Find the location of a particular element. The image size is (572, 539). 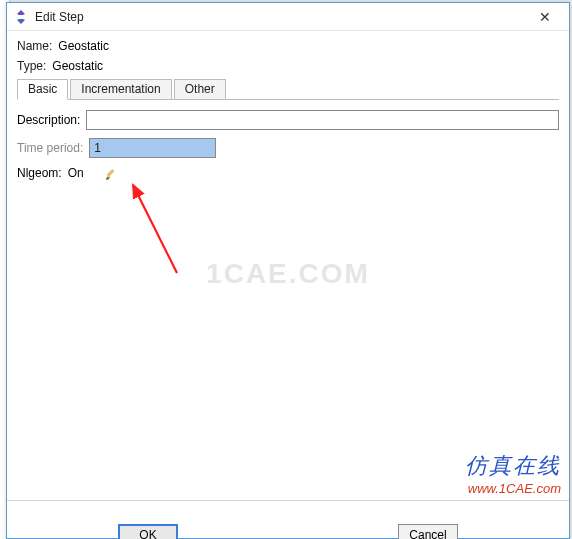

name-value: Geostatic is located at coordinates (84, 46).